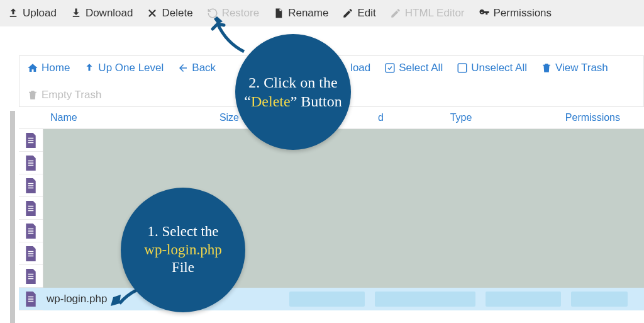 The image size is (644, 323). I want to click on file-type-cell, so click(523, 299).